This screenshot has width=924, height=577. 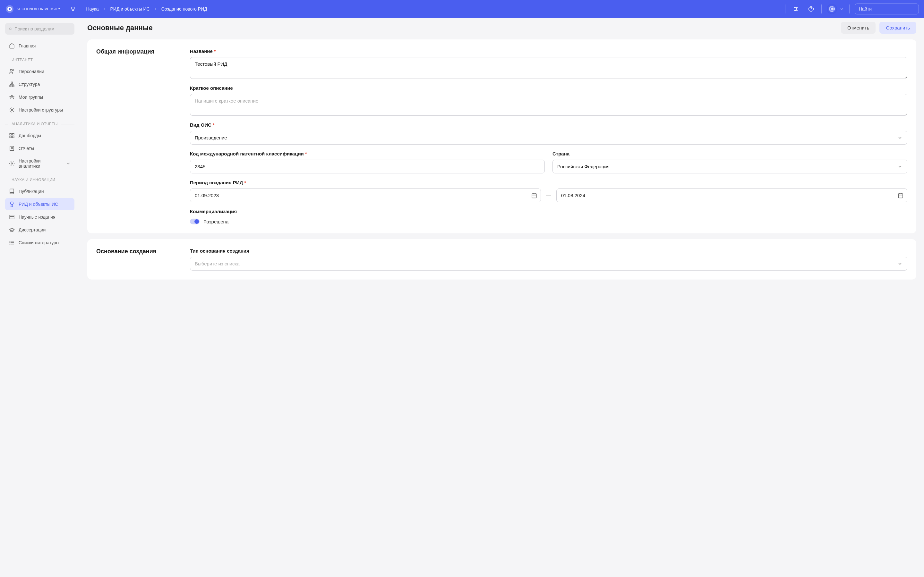 What do you see at coordinates (40, 298) in the screenshot?
I see `sidebar: Главная ИНТРАНЕТ Персоналии Структура Мо…` at bounding box center [40, 298].